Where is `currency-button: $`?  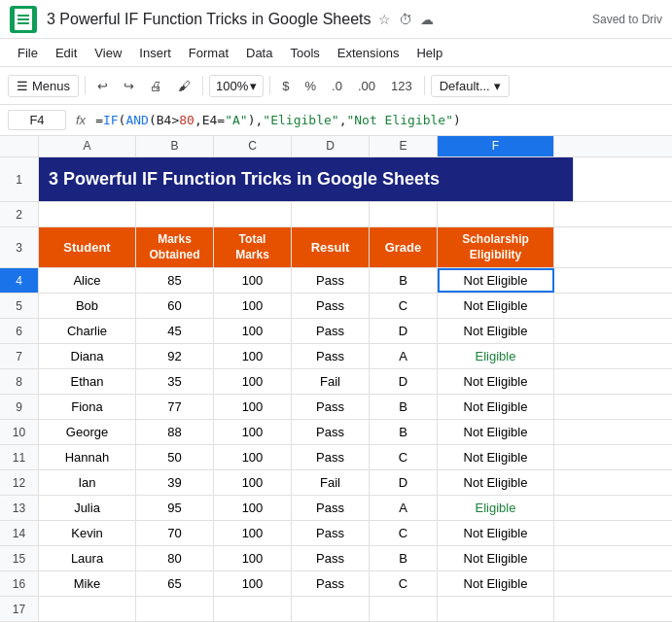 currency-button: $ is located at coordinates (286, 86).